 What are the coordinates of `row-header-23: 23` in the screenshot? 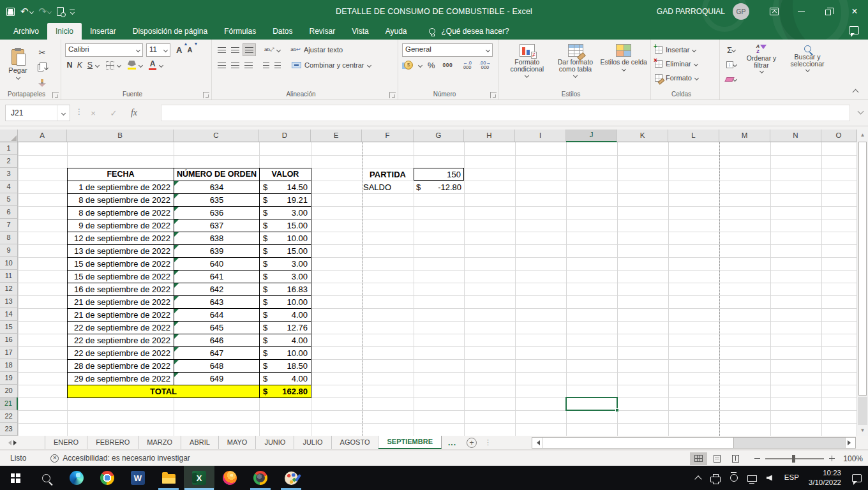 It's located at (9, 429).